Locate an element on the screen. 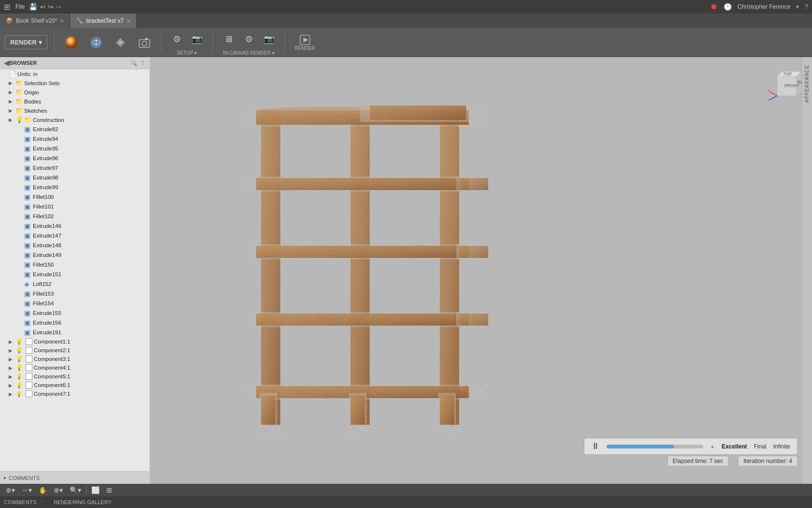 The width and height of the screenshot is (812, 508). sidebar-resize: ⋮ is located at coordinates (42, 502).